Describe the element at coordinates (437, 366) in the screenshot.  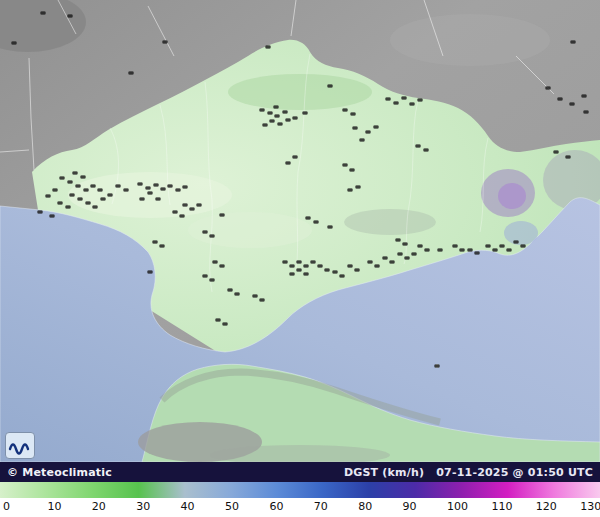
I see `alboran-island` at that location.